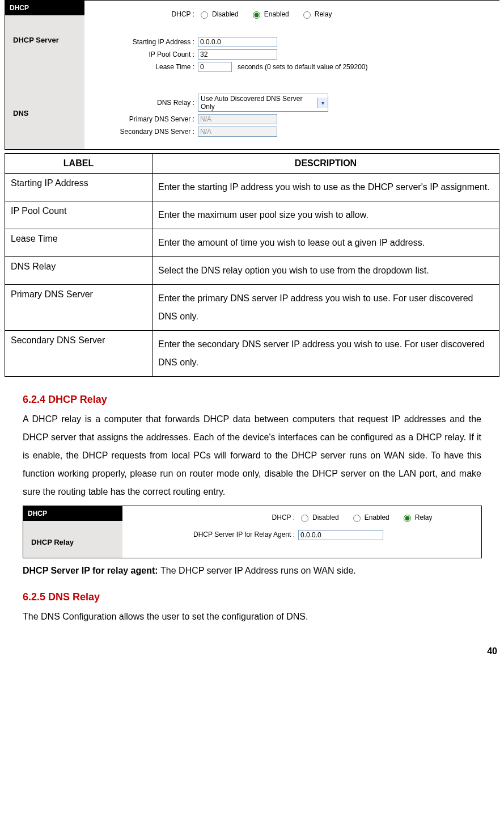 The image size is (504, 825). What do you see at coordinates (326, 187) in the screenshot?
I see `row-desc: Enter the starting IP address you wish t…` at bounding box center [326, 187].